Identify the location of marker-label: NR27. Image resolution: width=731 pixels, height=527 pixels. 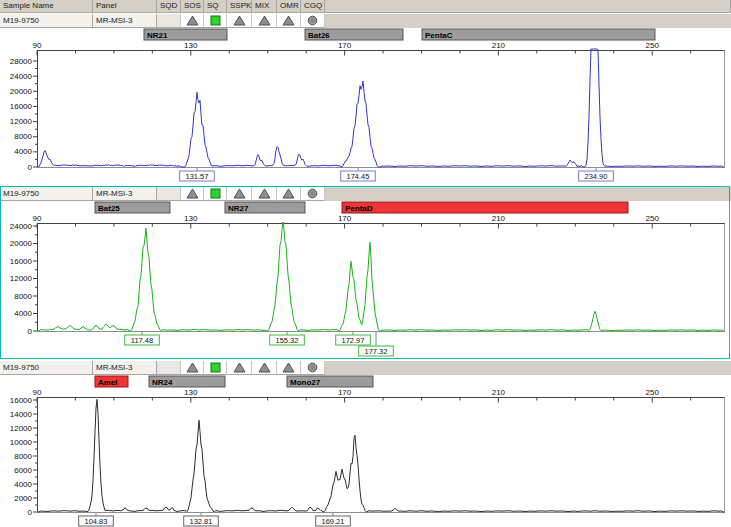
(238, 208).